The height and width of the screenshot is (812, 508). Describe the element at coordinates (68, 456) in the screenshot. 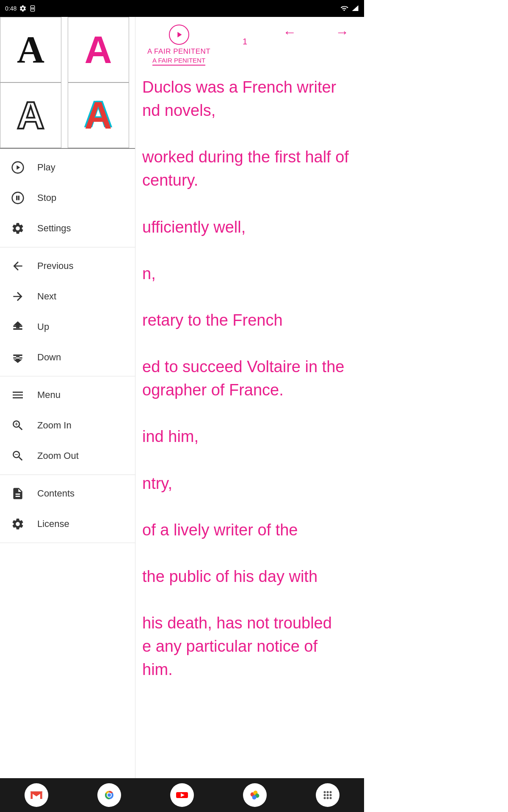

I see `zoom-out-menu-item: Zoom Out` at that location.